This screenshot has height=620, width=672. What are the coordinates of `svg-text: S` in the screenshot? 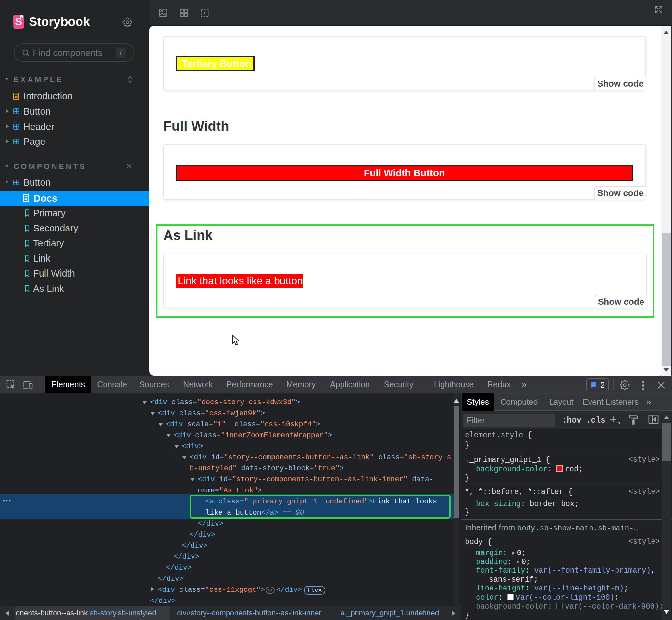 It's located at (19, 21).